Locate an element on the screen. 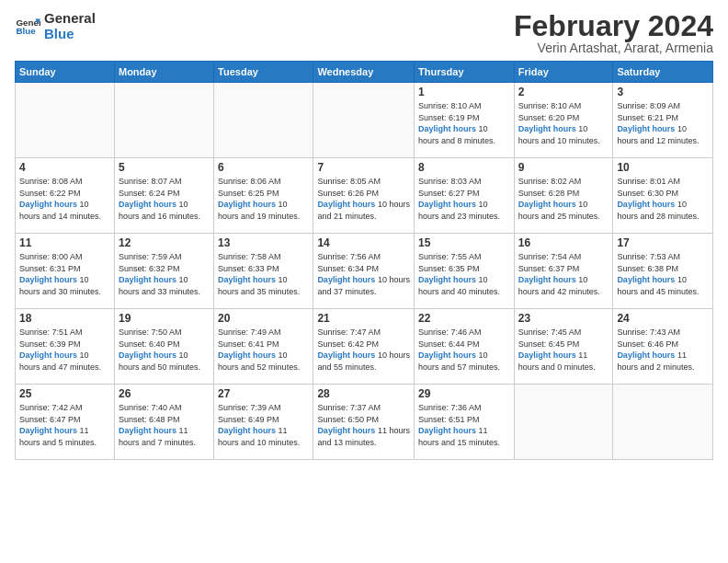 Image resolution: width=728 pixels, height=563 pixels. day-info: Sunrise: 7:53 AMSunset: 6:38 PMDaylight … is located at coordinates (663, 274).